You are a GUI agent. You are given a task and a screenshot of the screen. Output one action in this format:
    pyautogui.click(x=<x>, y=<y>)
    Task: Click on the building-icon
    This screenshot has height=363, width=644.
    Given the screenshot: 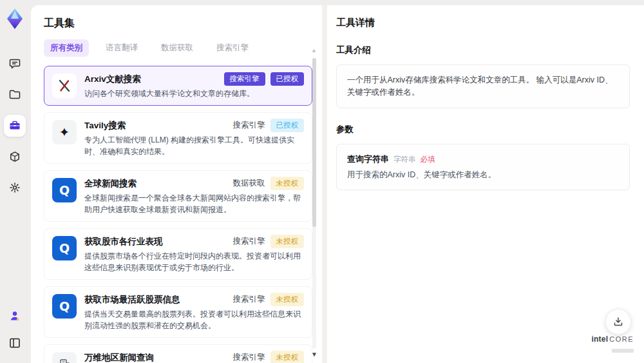 What is the action you would take?
    pyautogui.click(x=64, y=357)
    